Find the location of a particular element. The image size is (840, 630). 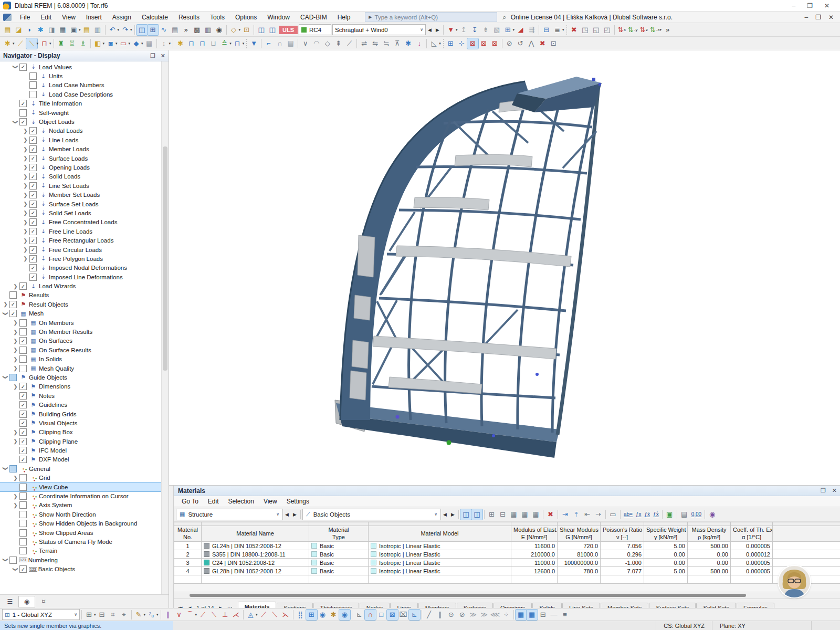

nav-tab-views-icon: ⌑ is located at coordinates (44, 602).